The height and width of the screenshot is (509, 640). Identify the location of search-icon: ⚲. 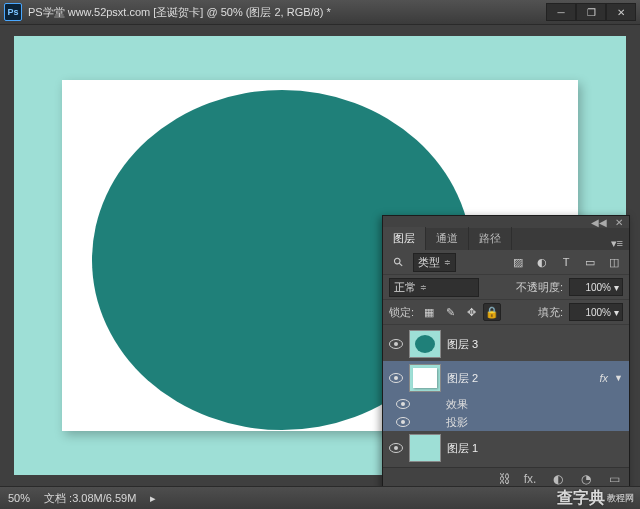
(398, 262).